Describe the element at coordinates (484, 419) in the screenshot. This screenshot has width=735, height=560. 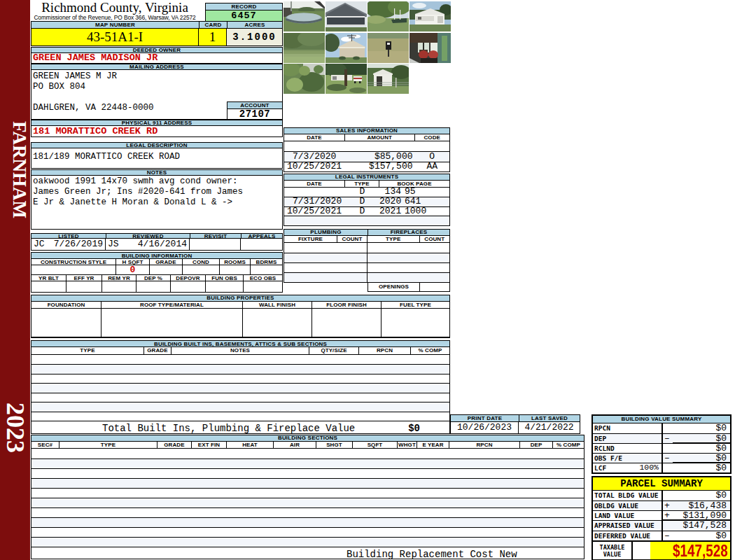
I see `print-date-label: PRINT DATE` at that location.